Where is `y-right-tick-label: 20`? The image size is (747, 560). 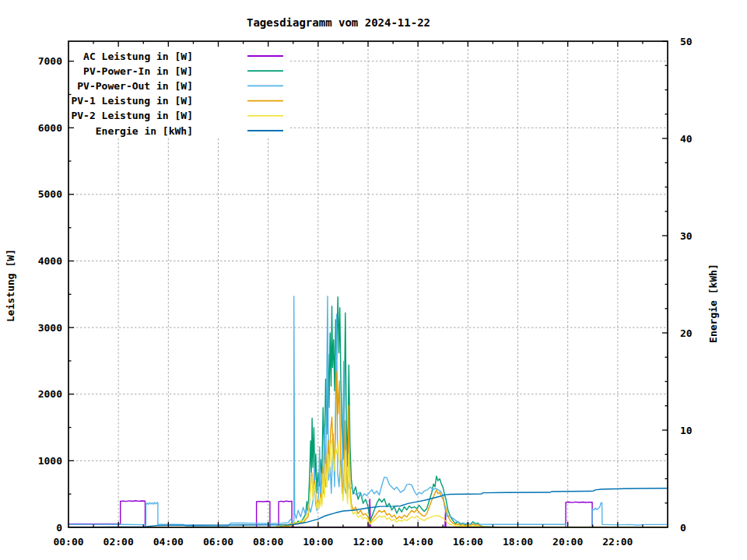
y-right-tick-label: 20 is located at coordinates (686, 333).